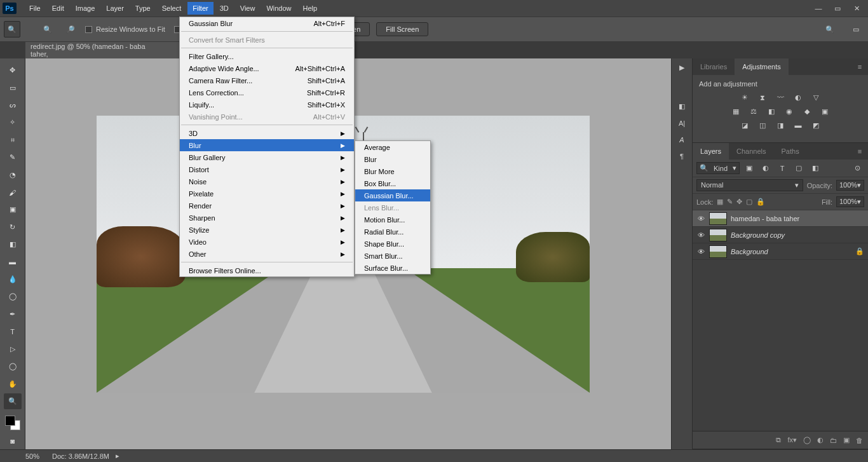 This screenshot has width=868, height=462. Describe the element at coordinates (710, 151) in the screenshot. I see `tab-layers: Layers` at that location.